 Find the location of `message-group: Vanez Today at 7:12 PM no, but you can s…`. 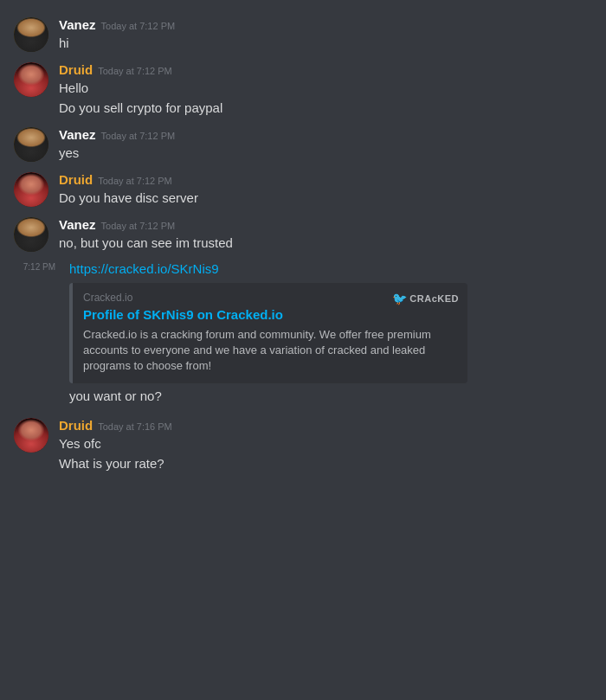

message-group: Vanez Today at 7:12 PM no, but you can s… is located at coordinates (303, 234).